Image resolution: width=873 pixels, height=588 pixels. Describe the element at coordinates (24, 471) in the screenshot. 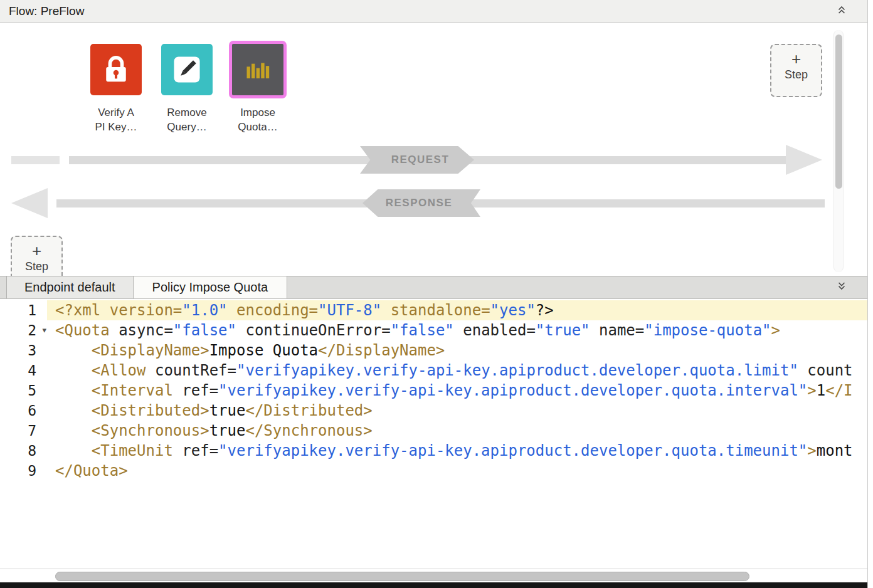

I see `line-number: 9` at that location.